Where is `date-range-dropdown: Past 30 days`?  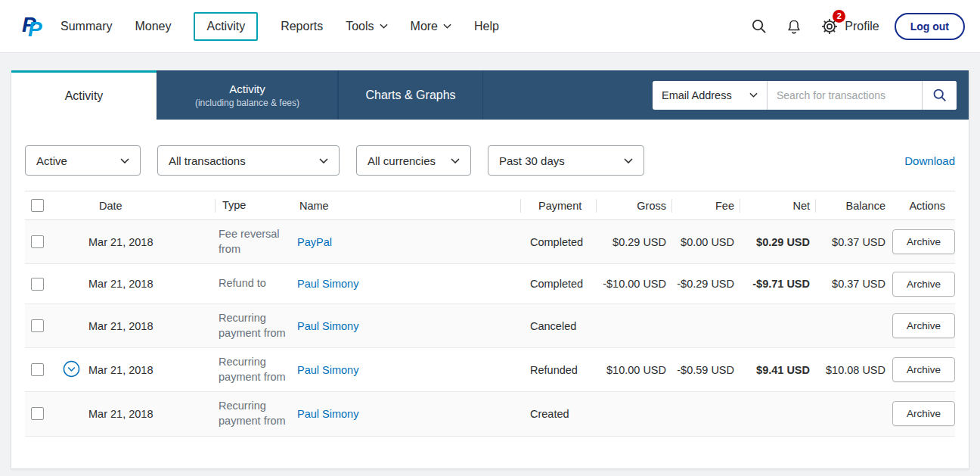
date-range-dropdown: Past 30 days is located at coordinates (566, 160).